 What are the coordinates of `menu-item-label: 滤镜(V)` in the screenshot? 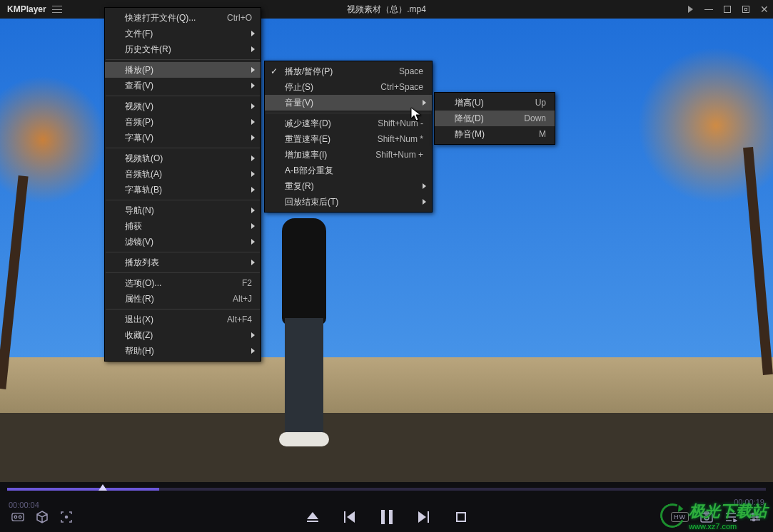 It's located at (139, 242).